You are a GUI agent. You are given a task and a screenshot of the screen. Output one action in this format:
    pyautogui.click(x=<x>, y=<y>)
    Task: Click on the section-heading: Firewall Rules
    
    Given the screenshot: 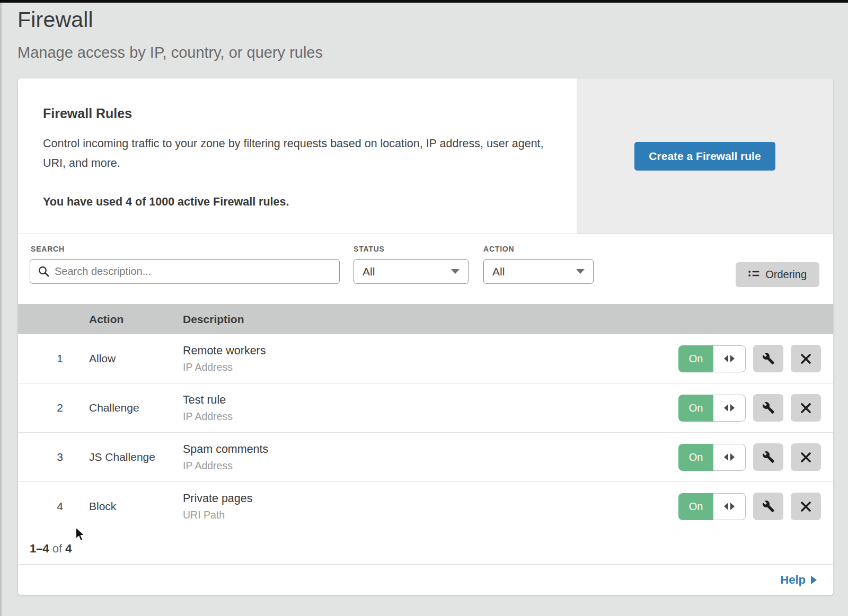 What is the action you would take?
    pyautogui.click(x=299, y=113)
    